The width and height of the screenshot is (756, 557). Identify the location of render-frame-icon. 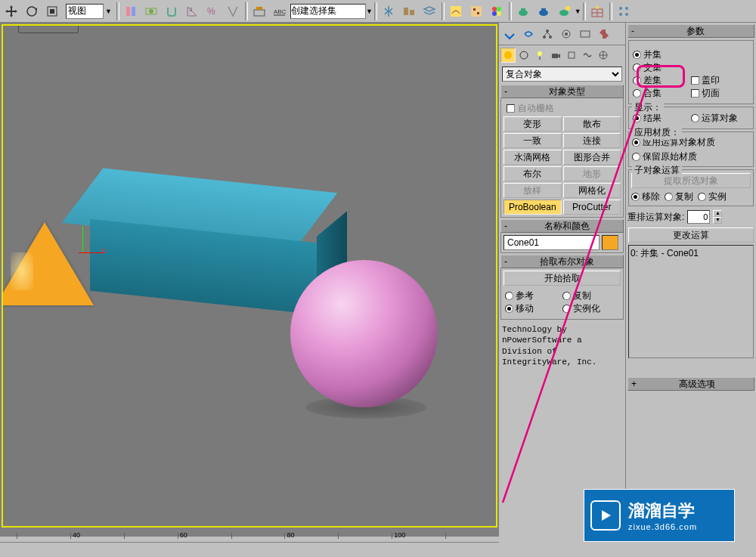
(544, 11).